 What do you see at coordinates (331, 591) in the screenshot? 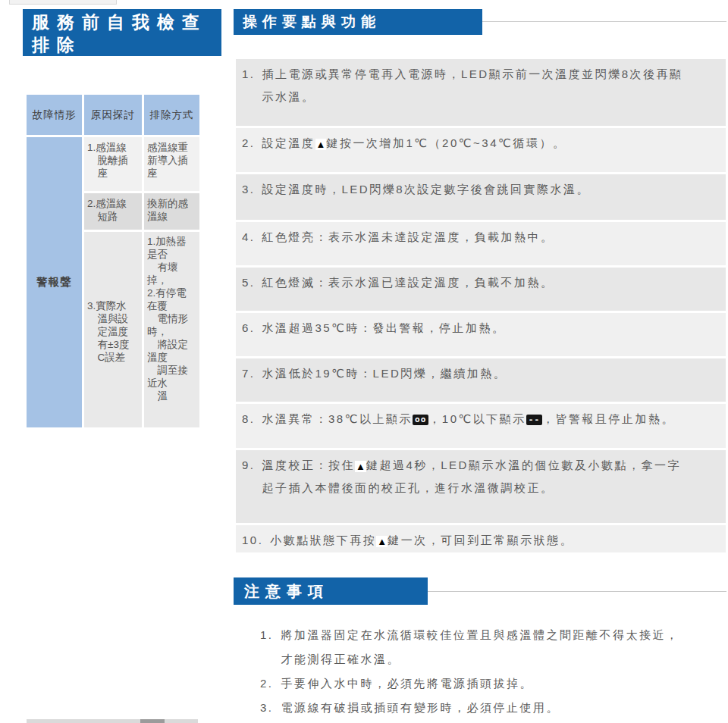
I see `section-title-notice: 注意事項` at bounding box center [331, 591].